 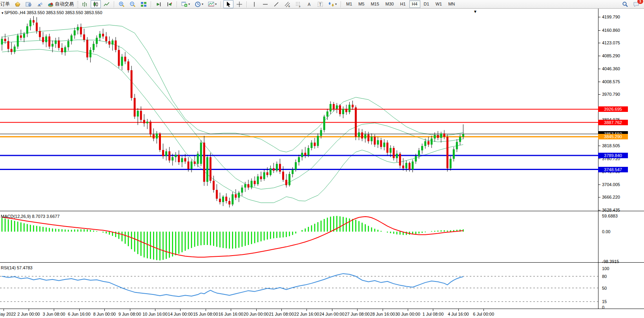 I want to click on timeframe-button-m15: M15, so click(x=375, y=4).